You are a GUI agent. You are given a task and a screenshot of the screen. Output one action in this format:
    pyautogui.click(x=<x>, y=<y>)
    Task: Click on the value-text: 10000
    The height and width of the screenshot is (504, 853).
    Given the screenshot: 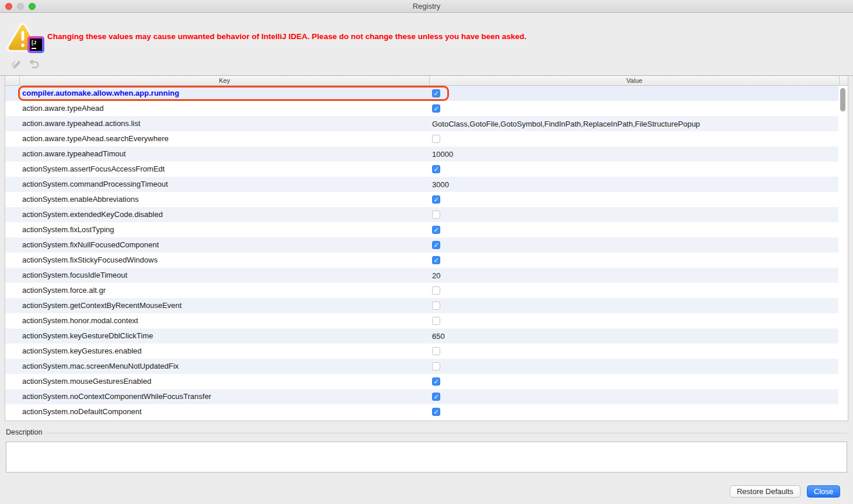 What is the action you would take?
    pyautogui.click(x=443, y=154)
    